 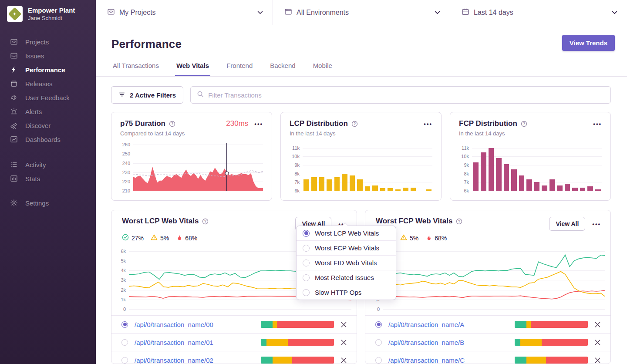 What do you see at coordinates (346, 263) in the screenshot?
I see `dropdown-item-worst-fid-web-vitals: Worst FID Web Vitals` at bounding box center [346, 263].